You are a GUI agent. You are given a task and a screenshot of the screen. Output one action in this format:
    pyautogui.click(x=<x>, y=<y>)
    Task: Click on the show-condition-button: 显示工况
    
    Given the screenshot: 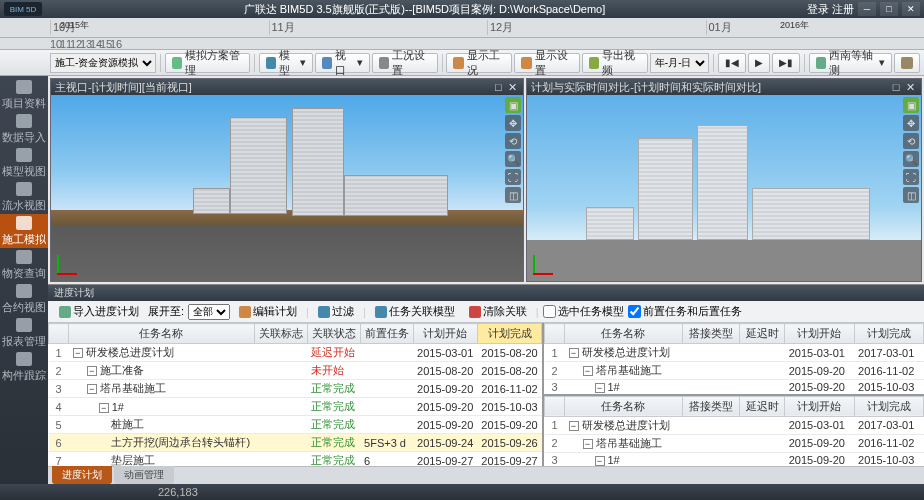 What is the action you would take?
    pyautogui.click(x=479, y=63)
    